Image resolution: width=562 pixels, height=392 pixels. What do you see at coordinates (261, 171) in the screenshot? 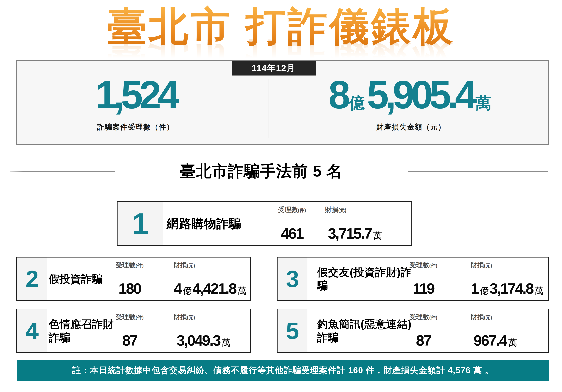
I see `section-title: 臺北市詐騙手法前 5 名` at bounding box center [261, 171].